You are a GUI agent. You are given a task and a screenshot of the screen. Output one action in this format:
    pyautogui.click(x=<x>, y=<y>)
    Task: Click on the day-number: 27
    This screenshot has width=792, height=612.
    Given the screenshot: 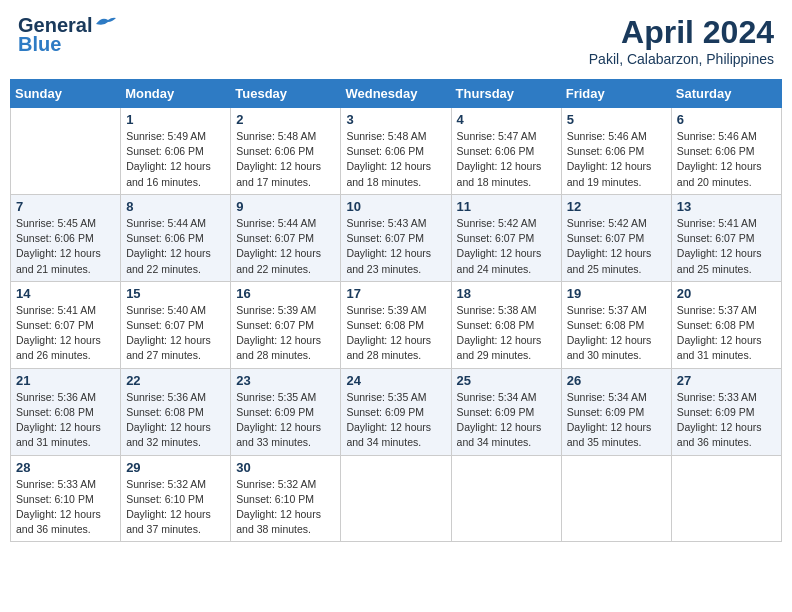 What is the action you would take?
    pyautogui.click(x=726, y=380)
    